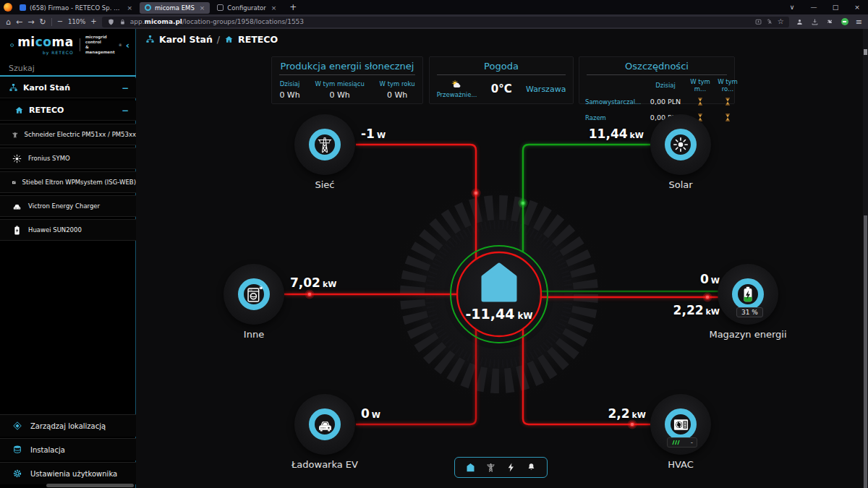 The image size is (868, 488). Describe the element at coordinates (68, 425) in the screenshot. I see `manage-location-item: Zarządzaj lokalizacją` at that location.